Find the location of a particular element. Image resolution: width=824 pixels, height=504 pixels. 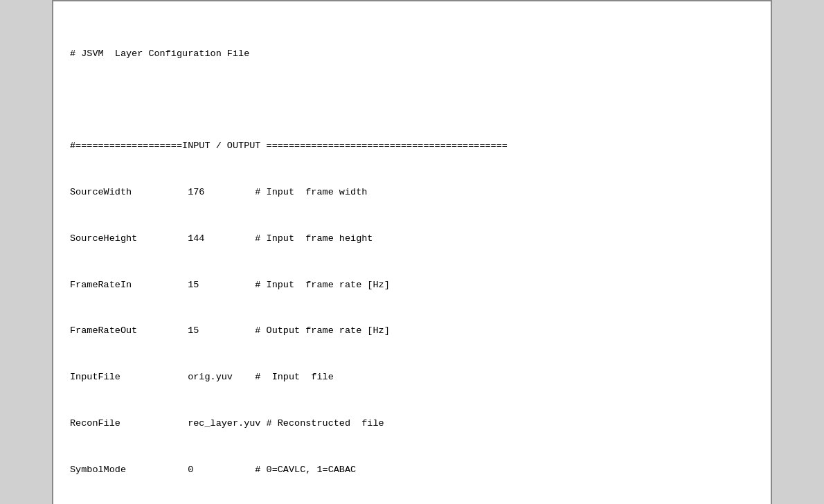

line-title: # JSVM Layer Configuration File is located at coordinates (412, 54).